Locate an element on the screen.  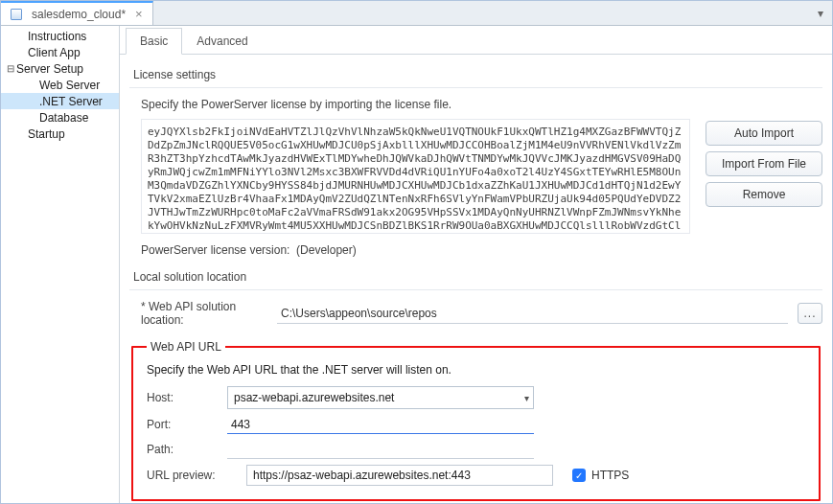
path-input is located at coordinates (381, 449).